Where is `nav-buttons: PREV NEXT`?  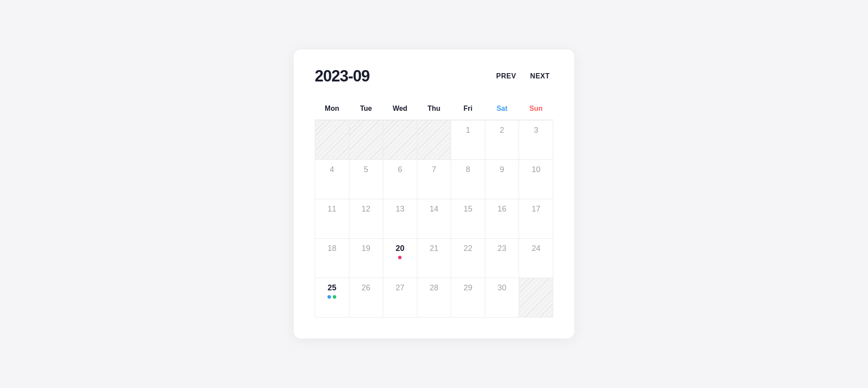
nav-buttons: PREV NEXT is located at coordinates (523, 76).